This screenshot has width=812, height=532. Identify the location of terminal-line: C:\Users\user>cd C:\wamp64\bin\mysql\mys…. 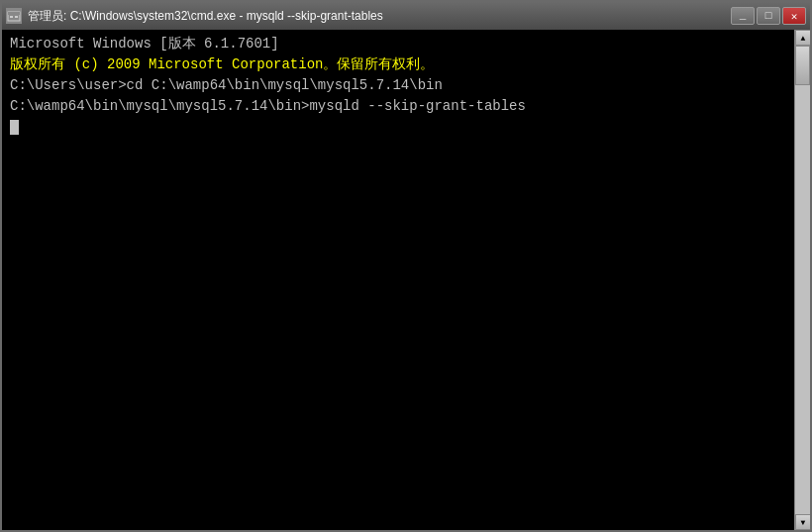
(398, 85).